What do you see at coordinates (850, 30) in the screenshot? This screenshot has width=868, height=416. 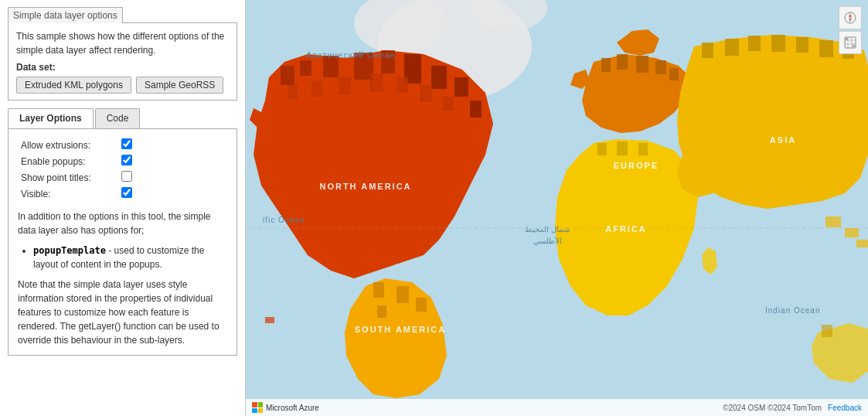 I see `map-controls` at bounding box center [850, 30].